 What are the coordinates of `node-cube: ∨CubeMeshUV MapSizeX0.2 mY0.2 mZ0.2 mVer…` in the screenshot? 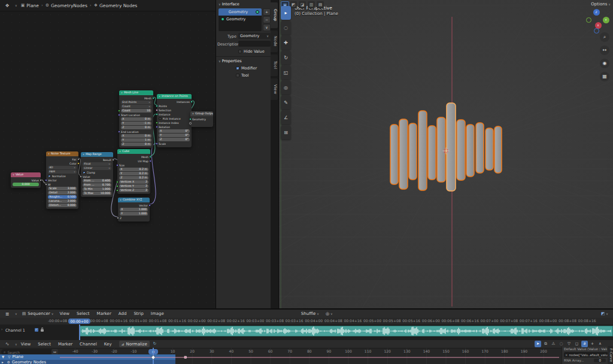 It's located at (134, 171).